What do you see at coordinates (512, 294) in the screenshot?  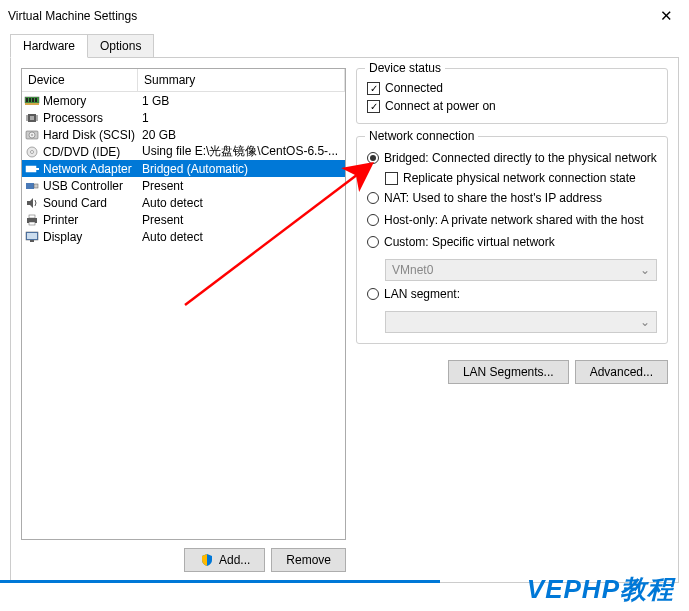 I see `radio-lan: LAN segment:` at bounding box center [512, 294].